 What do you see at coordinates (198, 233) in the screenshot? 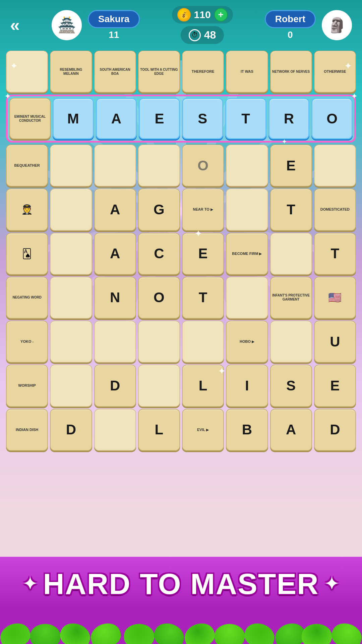
I see `sparkle-decoration-2: ✦` at bounding box center [198, 233].